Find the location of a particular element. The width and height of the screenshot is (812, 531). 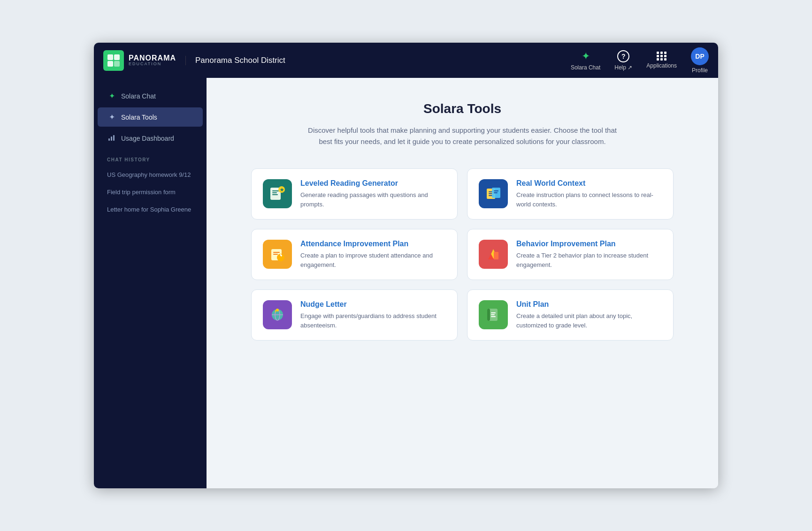

tool-card-unit-plan: Unit Plan Create a detailed unit plan ab… is located at coordinates (570, 315).